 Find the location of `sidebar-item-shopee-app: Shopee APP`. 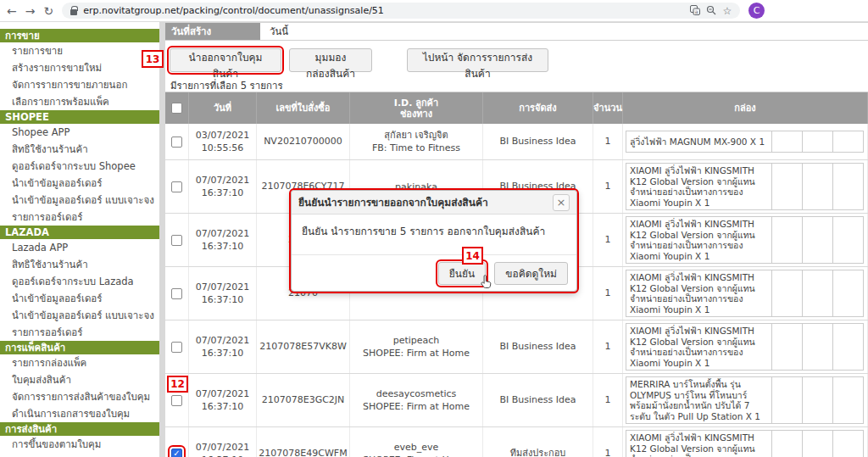

sidebar-item-shopee-app: Shopee APP is located at coordinates (83, 132).